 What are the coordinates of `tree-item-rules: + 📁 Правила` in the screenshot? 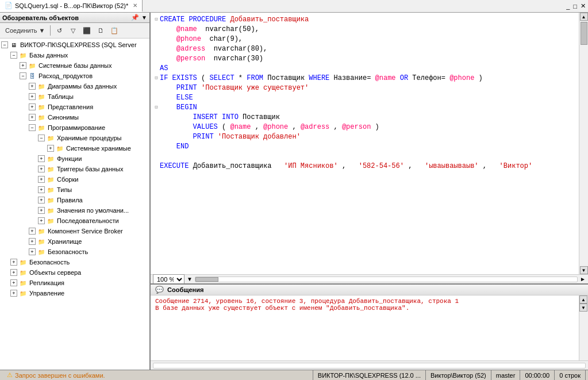 It's located at (75, 200).